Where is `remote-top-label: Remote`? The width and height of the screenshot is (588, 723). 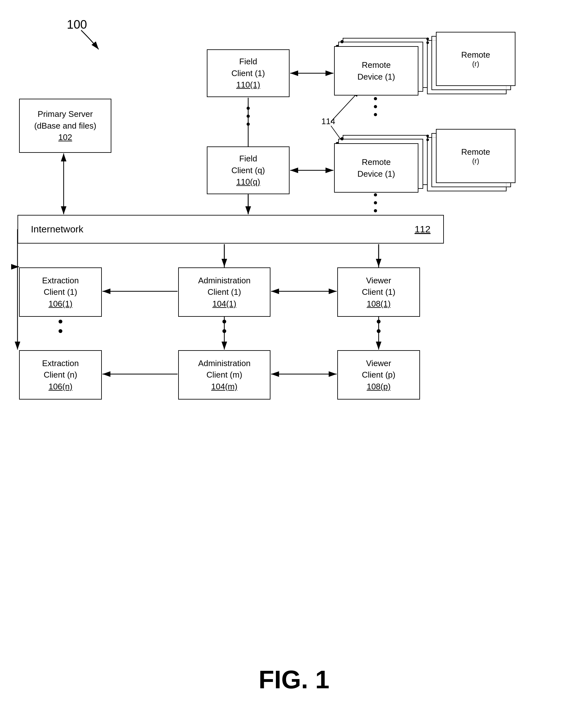 remote-top-label: Remote is located at coordinates (476, 55).